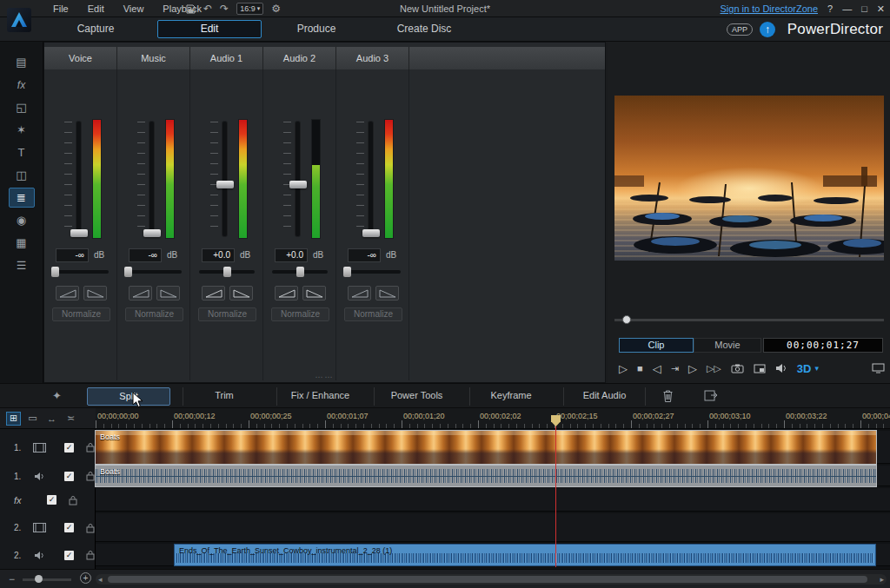  What do you see at coordinates (424, 30) in the screenshot?
I see `tab-create-disc: Create Disc` at bounding box center [424, 30].